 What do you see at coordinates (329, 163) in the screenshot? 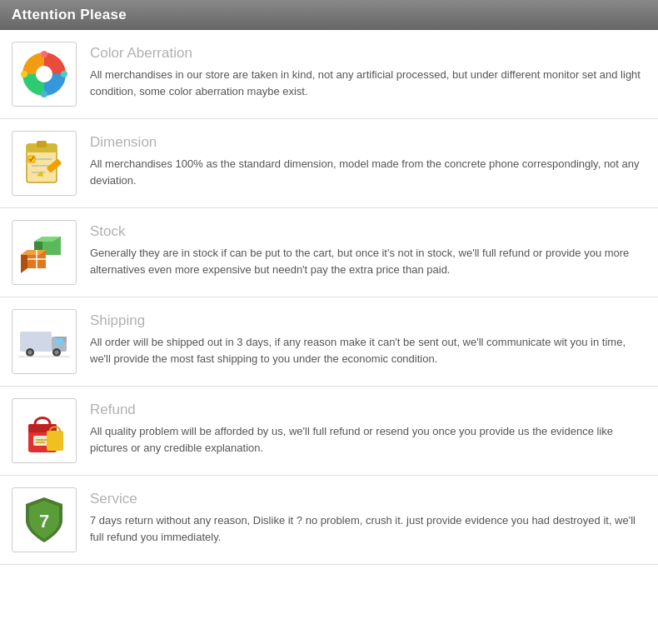
I see `list-item: Dimension All merchandises 100% as the s…` at bounding box center [329, 163].